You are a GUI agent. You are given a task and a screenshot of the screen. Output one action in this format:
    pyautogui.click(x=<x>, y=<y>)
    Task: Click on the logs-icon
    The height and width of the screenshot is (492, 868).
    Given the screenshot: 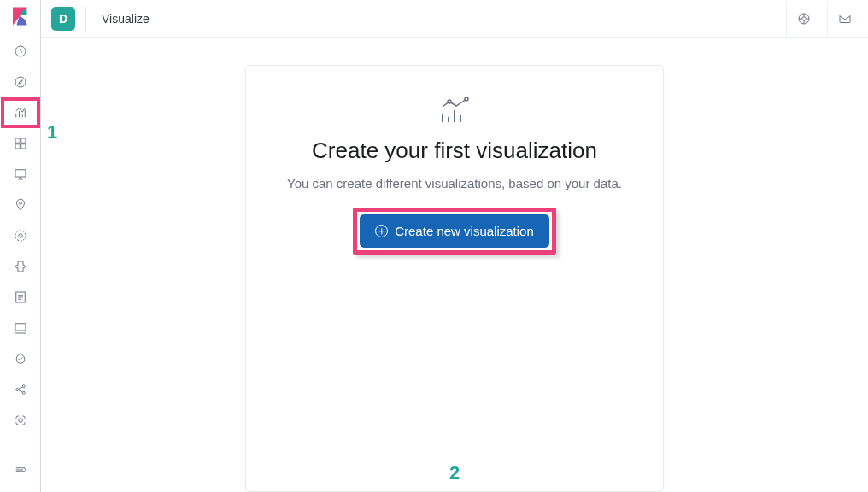 What is the action you would take?
    pyautogui.click(x=21, y=297)
    